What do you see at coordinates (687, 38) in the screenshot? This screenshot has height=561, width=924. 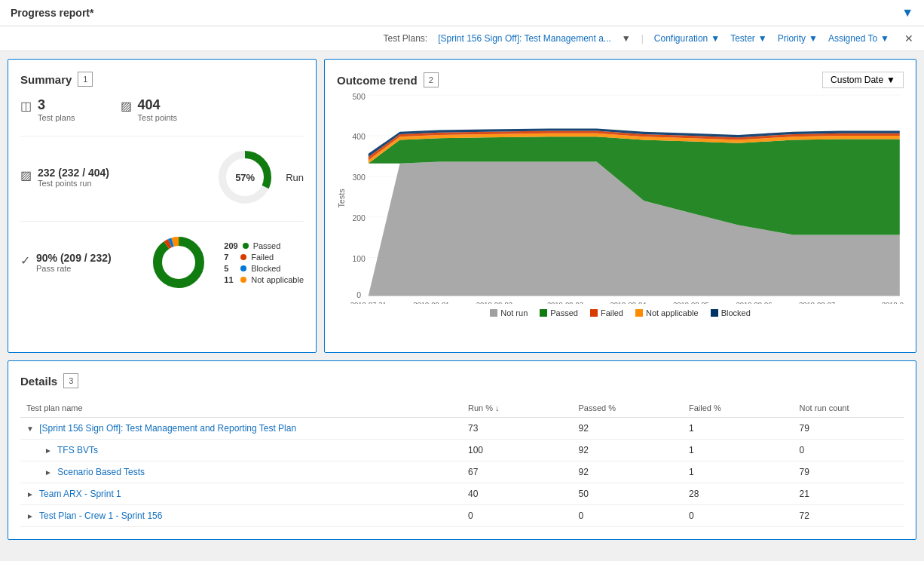 I see `filter-configuration: Configuration ▼` at bounding box center [687, 38].